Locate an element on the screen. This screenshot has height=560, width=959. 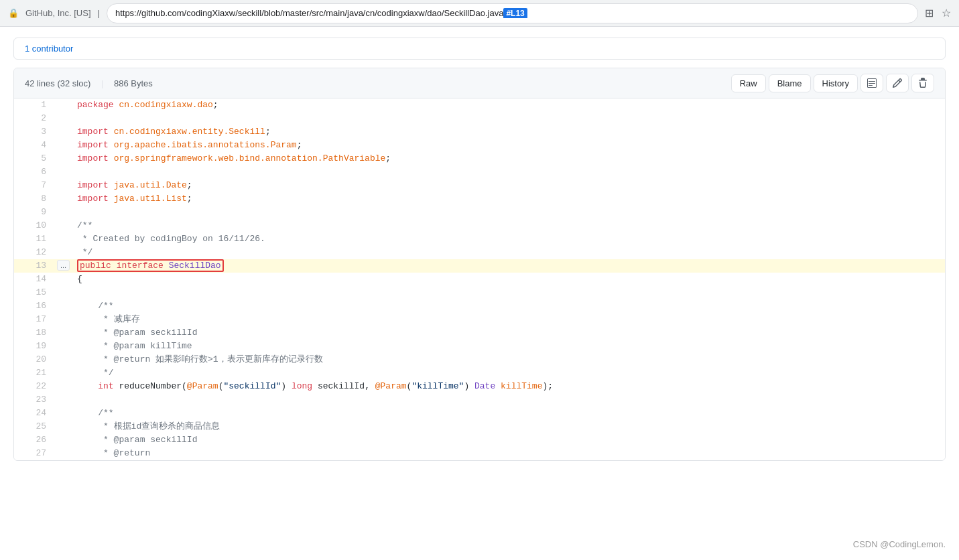
code-content-highlighted: public interface SeckillDao is located at coordinates (509, 266).